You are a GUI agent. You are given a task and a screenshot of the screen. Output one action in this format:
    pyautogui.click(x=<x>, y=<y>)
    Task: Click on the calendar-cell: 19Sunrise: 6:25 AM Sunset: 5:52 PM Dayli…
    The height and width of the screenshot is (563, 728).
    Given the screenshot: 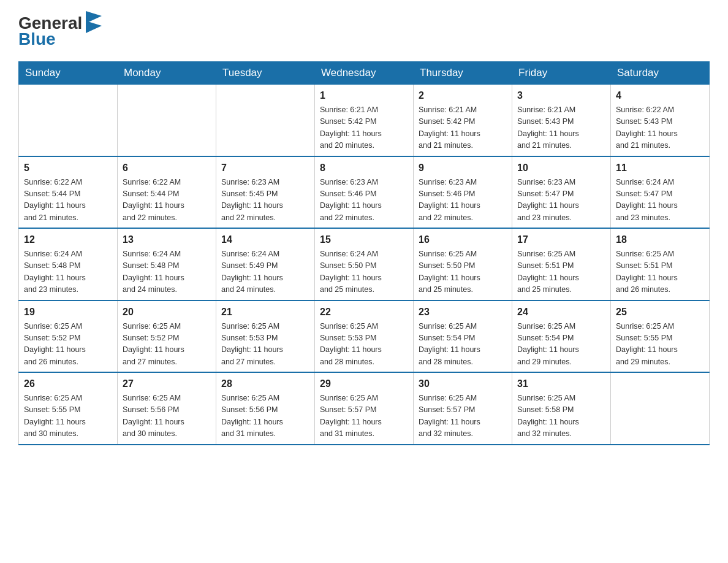 What is the action you would take?
    pyautogui.click(x=69, y=337)
    